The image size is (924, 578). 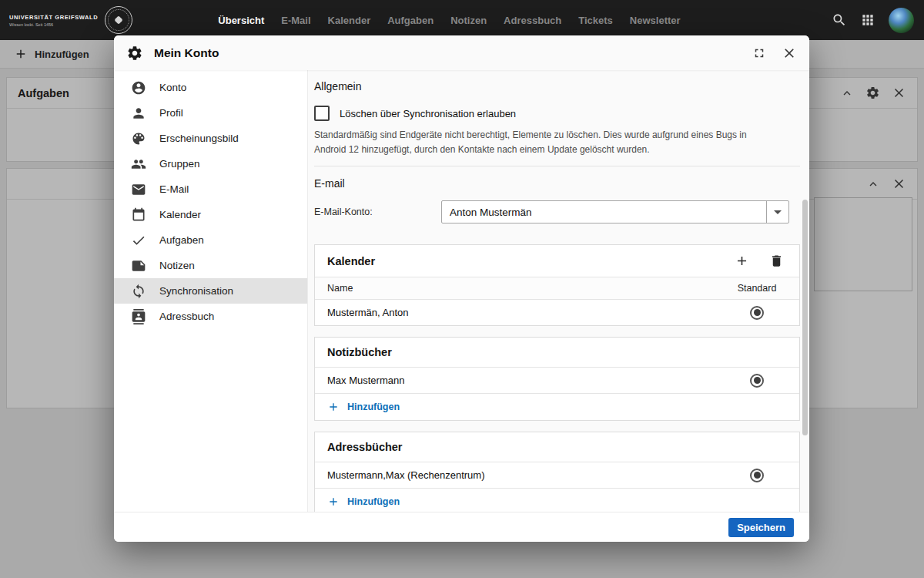 What do you see at coordinates (172, 88) in the screenshot?
I see `sidebar-item-label: Konto` at bounding box center [172, 88].